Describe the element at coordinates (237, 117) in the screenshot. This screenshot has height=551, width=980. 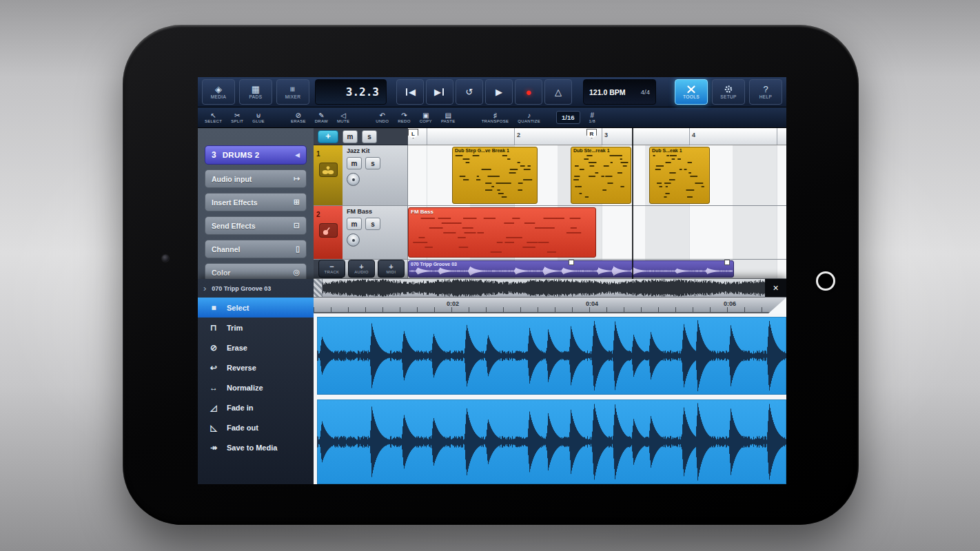
I see `split-tool-button: ✂ SPLIT` at that location.